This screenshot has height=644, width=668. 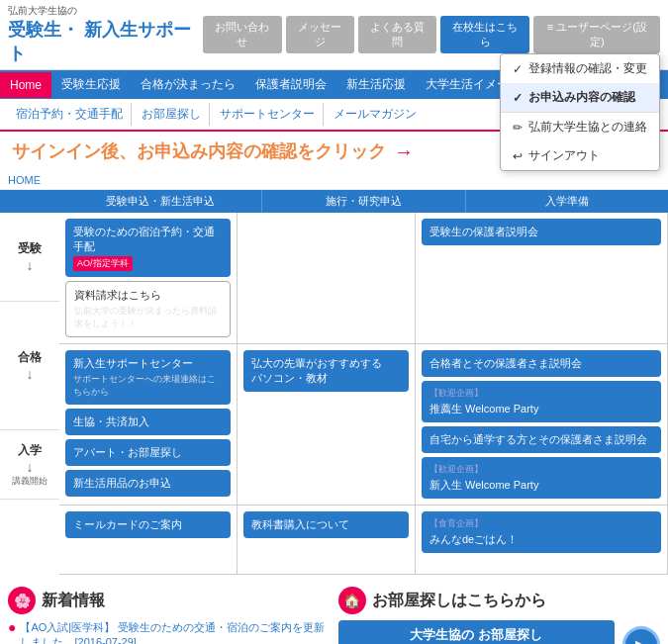 What do you see at coordinates (169, 615) in the screenshot?
I see `news-section: 🌸 新着情報 ● 【AO入試|医学科】 受験生のための交通・宿泊のご案内を更新し…` at bounding box center [169, 615].